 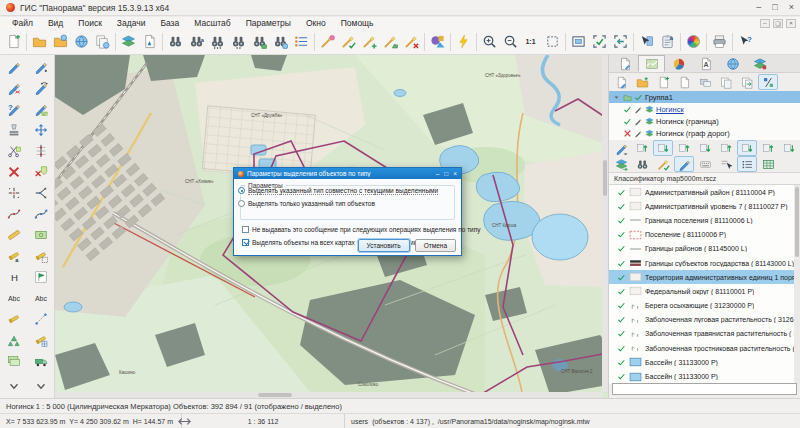 I want to click on find-button, so click(x=176, y=42).